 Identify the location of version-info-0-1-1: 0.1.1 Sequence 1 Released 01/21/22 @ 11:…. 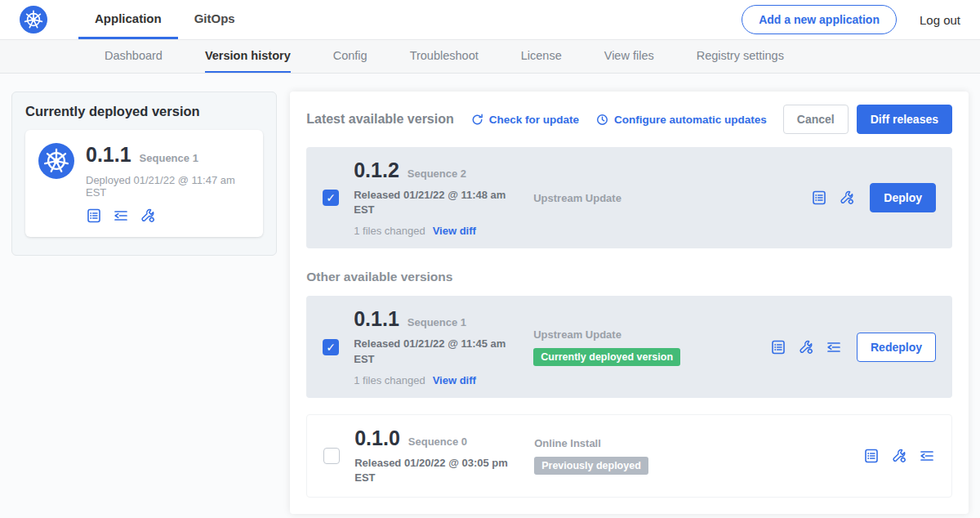
(436, 346).